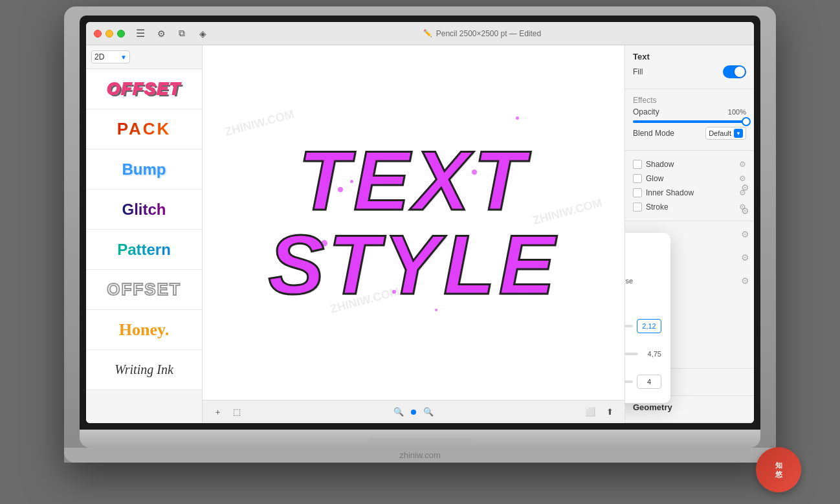  What do you see at coordinates (643, 367) in the screenshot?
I see `details-label: Details` at bounding box center [643, 367].